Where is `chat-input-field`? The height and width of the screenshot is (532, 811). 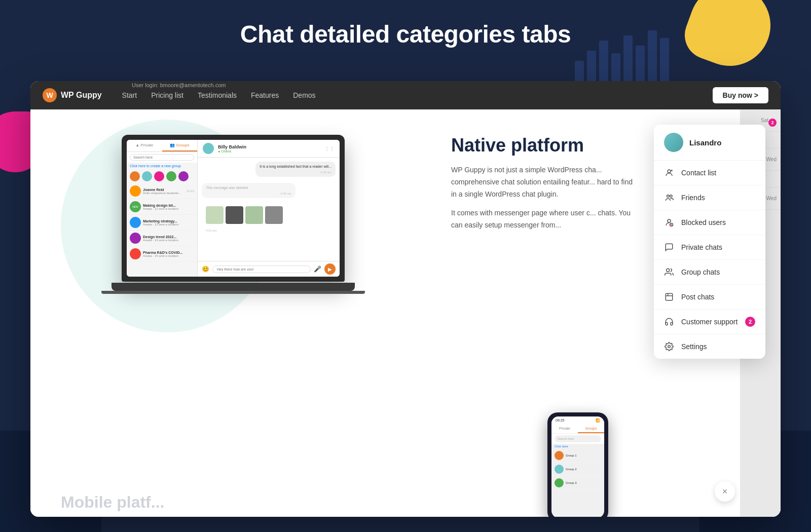 chat-input-field is located at coordinates (262, 270).